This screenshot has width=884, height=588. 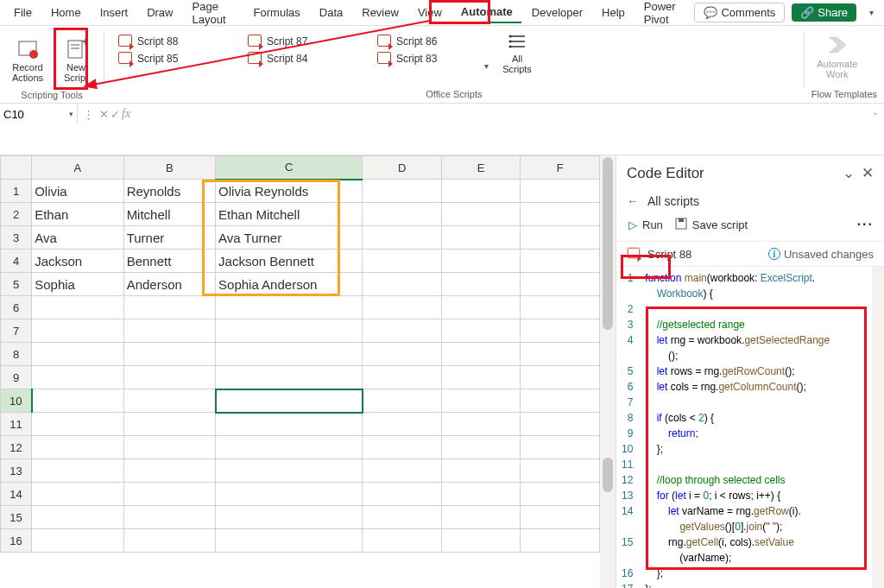 What do you see at coordinates (486, 54) in the screenshot?
I see `scripts-gallery-expand: ▾` at bounding box center [486, 54].